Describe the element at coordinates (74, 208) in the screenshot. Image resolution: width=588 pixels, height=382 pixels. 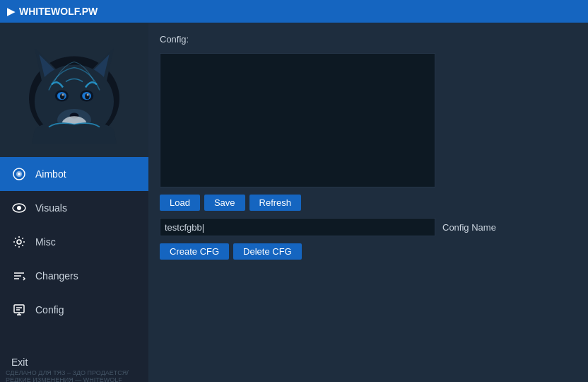
I see `sidebar-item-visuals: Visuals` at that location.